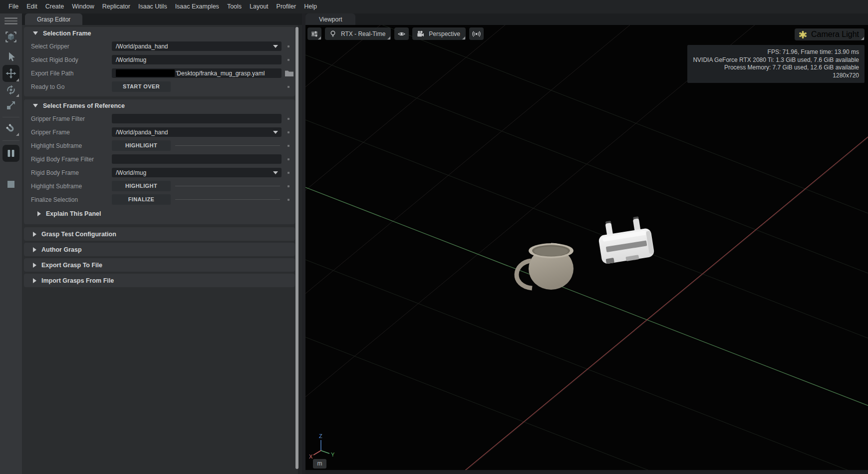 The width and height of the screenshot is (868, 474). Describe the element at coordinates (11, 129) in the screenshot. I see `magnet-icon` at that location.